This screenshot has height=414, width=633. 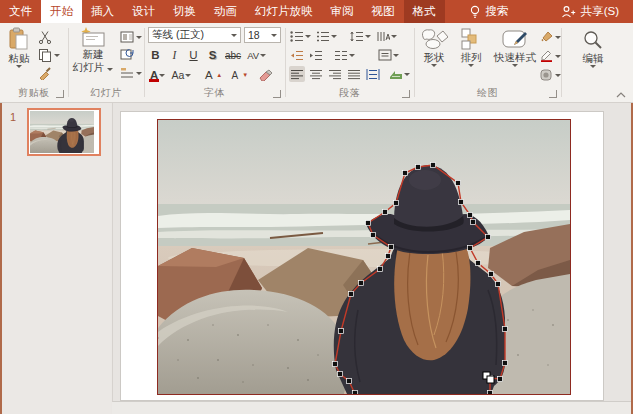 I want to click on decrease-font-size-button: A▼, so click(x=238, y=75).